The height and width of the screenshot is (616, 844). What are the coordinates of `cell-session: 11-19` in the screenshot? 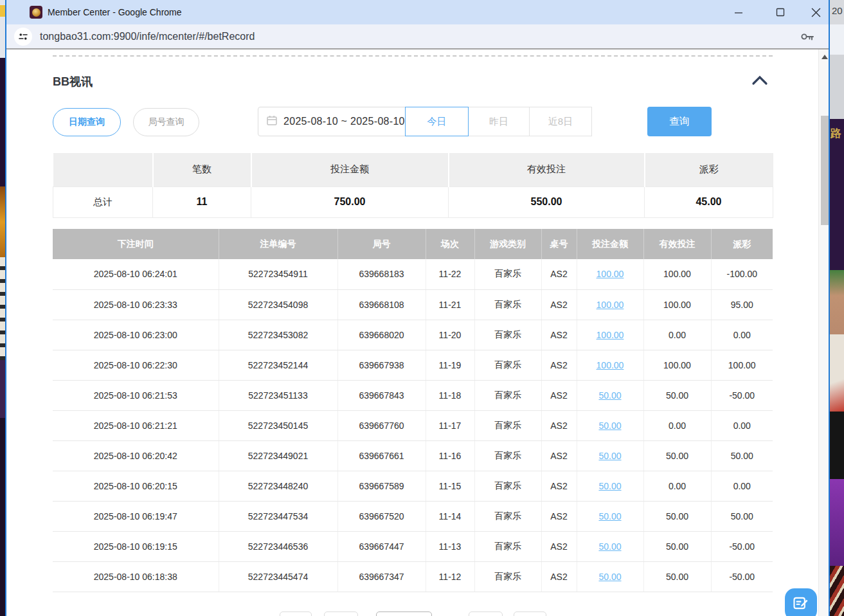 It's located at (450, 365).